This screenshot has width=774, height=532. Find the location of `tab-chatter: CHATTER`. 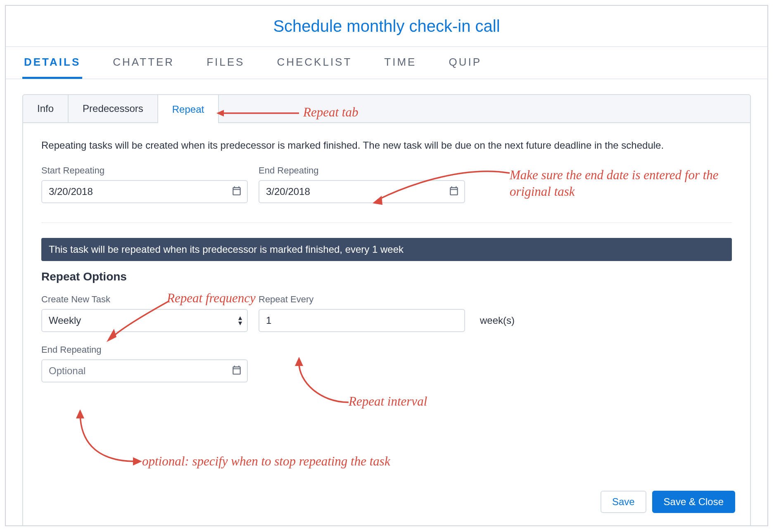

tab-chatter: CHATTER is located at coordinates (144, 63).